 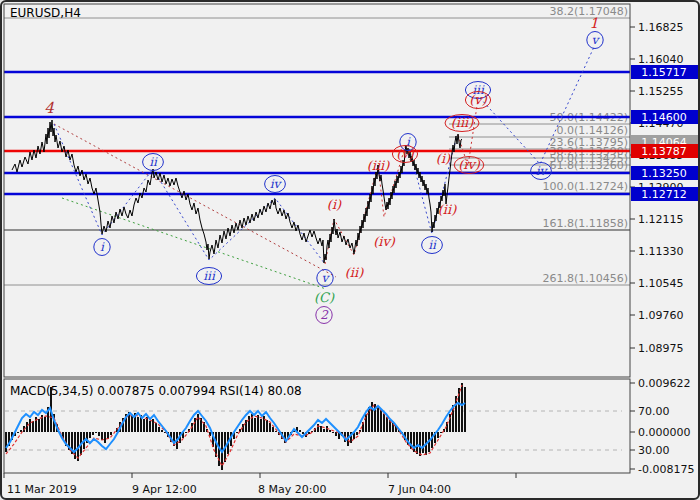 What do you see at coordinates (164, 490) in the screenshot?
I see `date-label: 9 Apr 12:00` at bounding box center [164, 490].